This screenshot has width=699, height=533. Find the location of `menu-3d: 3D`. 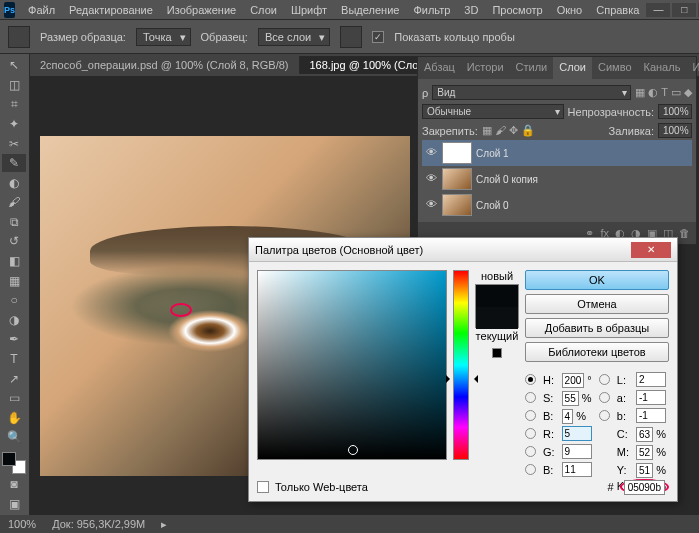

menu-3d: 3D is located at coordinates (471, 10).